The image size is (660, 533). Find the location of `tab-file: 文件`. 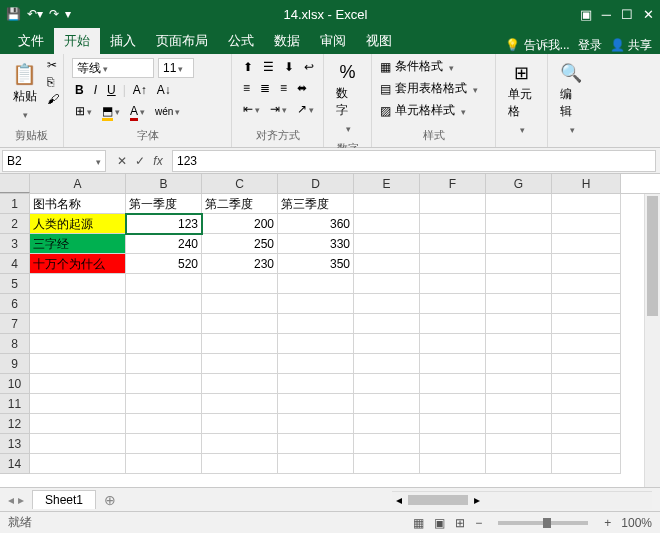

tab-file: 文件 is located at coordinates (31, 41).